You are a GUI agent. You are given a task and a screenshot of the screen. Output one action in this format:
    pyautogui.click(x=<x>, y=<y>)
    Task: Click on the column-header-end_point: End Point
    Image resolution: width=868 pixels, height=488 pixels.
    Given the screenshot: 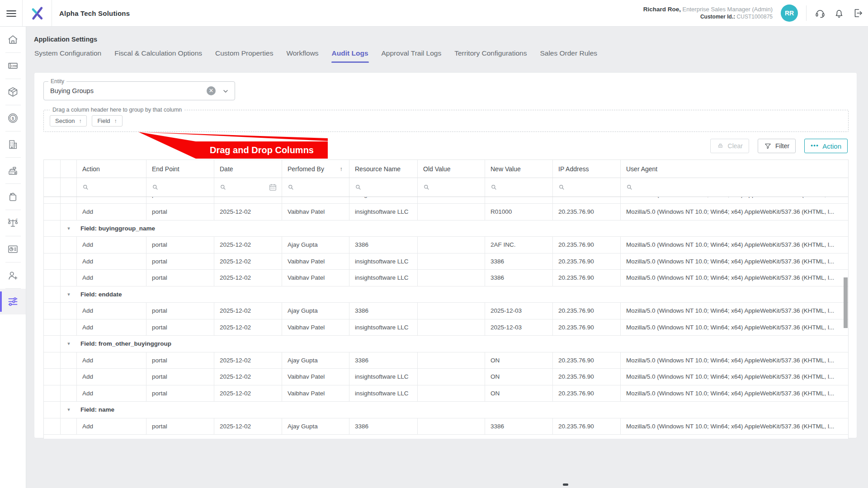 What is the action you would take?
    pyautogui.click(x=180, y=169)
    